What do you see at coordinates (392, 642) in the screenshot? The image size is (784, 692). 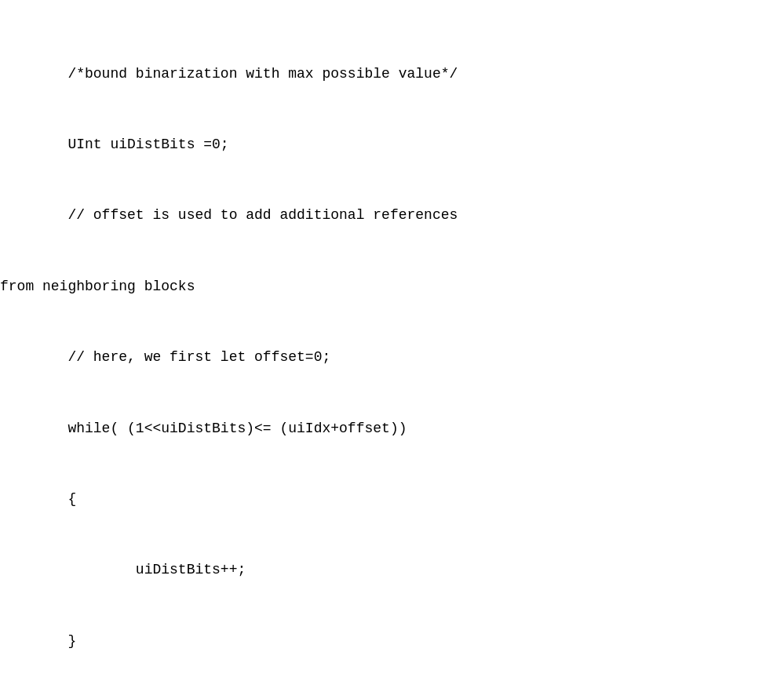 I see `code-line-9: }` at bounding box center [392, 642].